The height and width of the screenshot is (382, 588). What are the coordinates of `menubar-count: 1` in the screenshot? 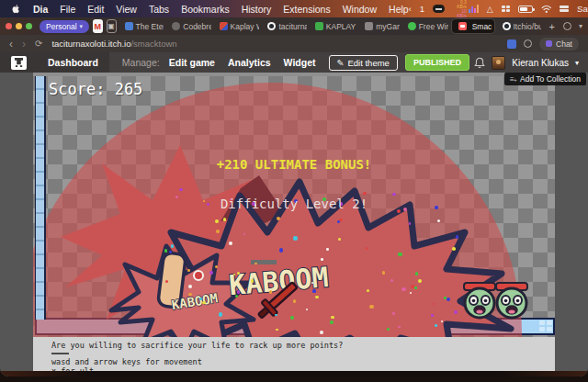 It's located at (423, 9).